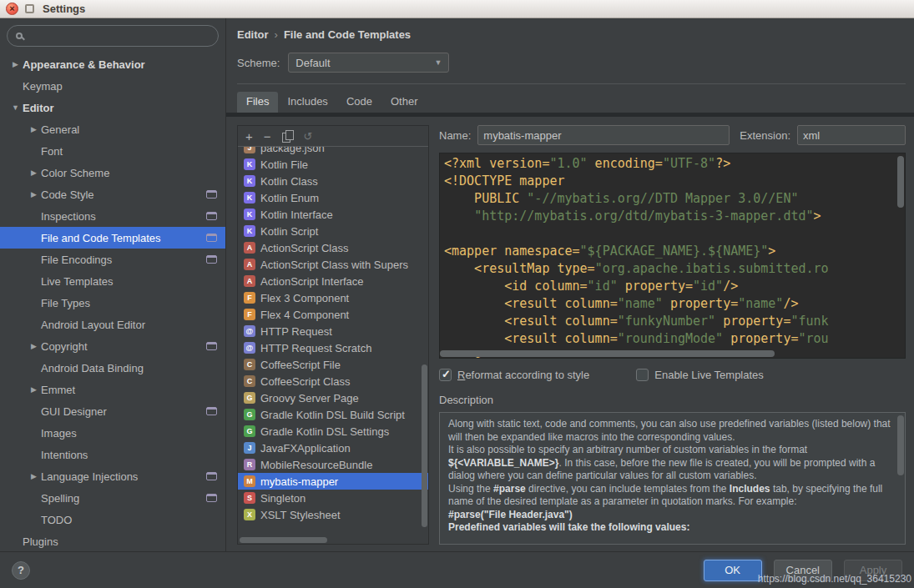 Image resolution: width=914 pixels, height=588 pixels. Describe the element at coordinates (333, 214) in the screenshot. I see `template-list-item: K Kotlin Interface` at that location.